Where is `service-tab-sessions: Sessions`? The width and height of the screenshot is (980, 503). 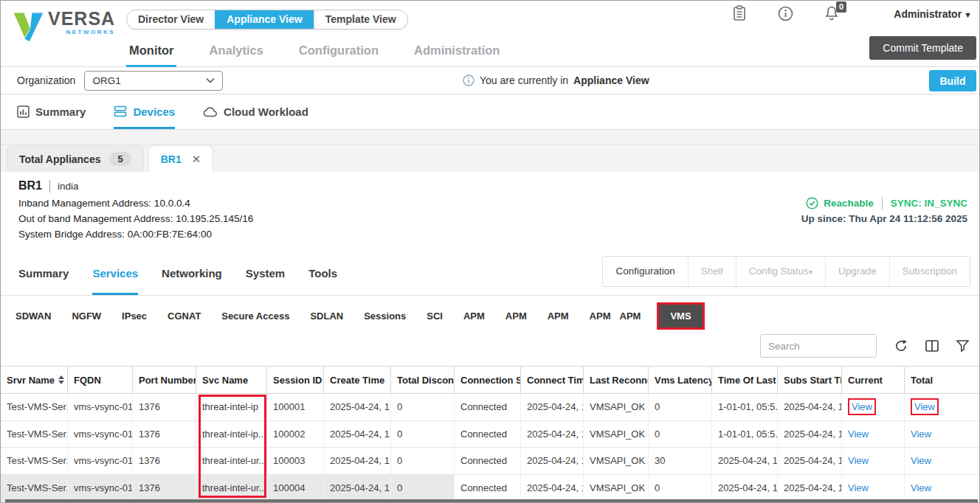
service-tab-sessions: Sessions is located at coordinates (385, 316).